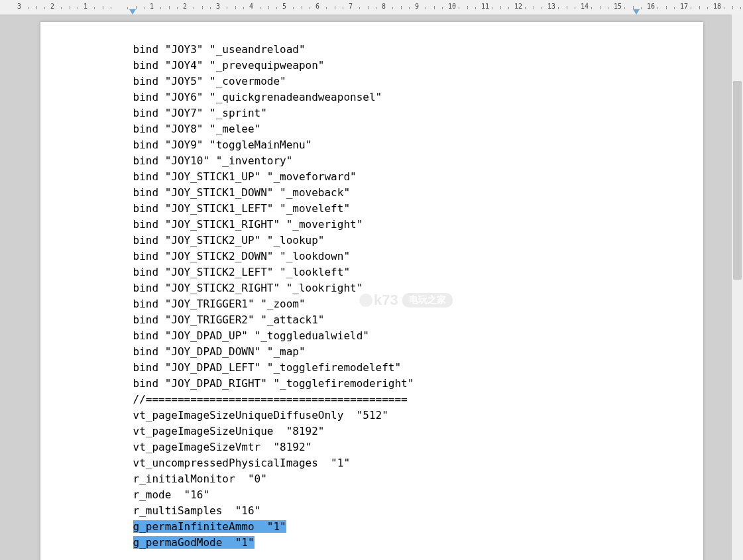  Describe the element at coordinates (261, 415) in the screenshot. I see `text-line: vt_pageImageSizeUniqueDiffuseOnly "512"` at that location.